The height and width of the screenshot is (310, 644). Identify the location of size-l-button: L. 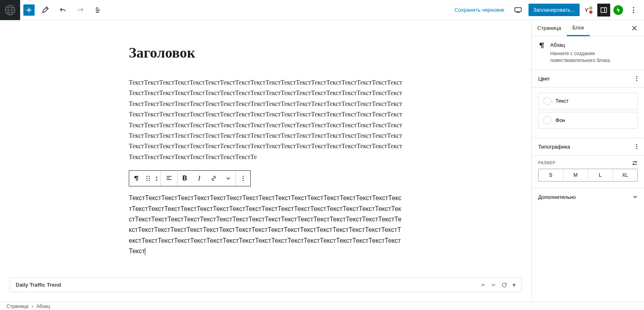
(601, 175).